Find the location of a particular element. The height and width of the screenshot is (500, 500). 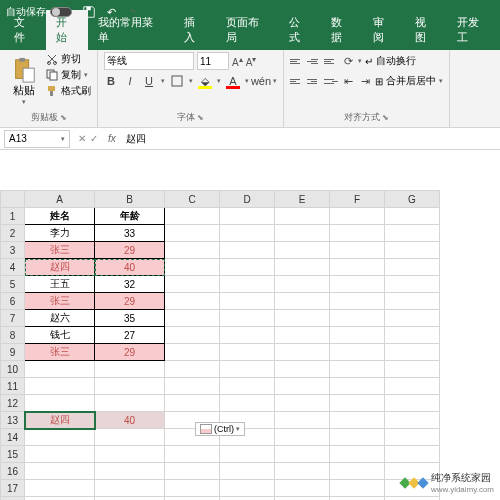

align-middle-icon is located at coordinates (314, 61).